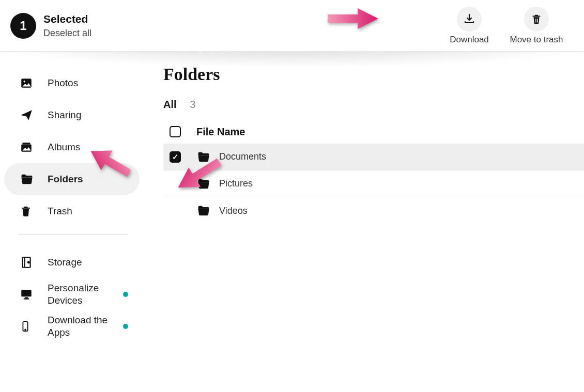 The height and width of the screenshot is (392, 584). Describe the element at coordinates (79, 294) in the screenshot. I see `sidebar-item-label: Personalize Devices` at that location.